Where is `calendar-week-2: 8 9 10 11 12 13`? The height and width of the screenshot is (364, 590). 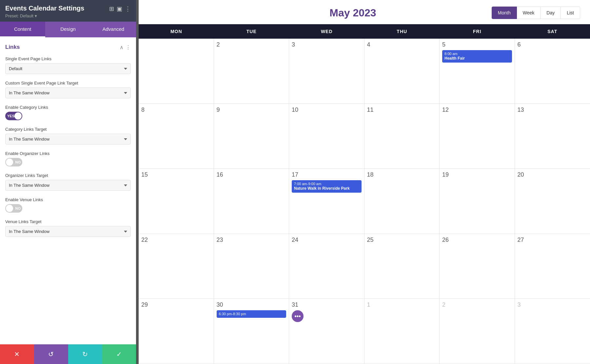
calendar-week-2: 8 9 10 11 12 13 is located at coordinates (364, 136).